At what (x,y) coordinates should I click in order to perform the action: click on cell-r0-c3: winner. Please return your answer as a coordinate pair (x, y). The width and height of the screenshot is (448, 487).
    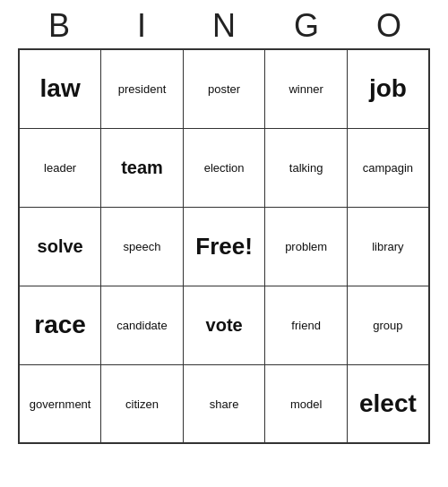
    Looking at the image, I should click on (306, 89).